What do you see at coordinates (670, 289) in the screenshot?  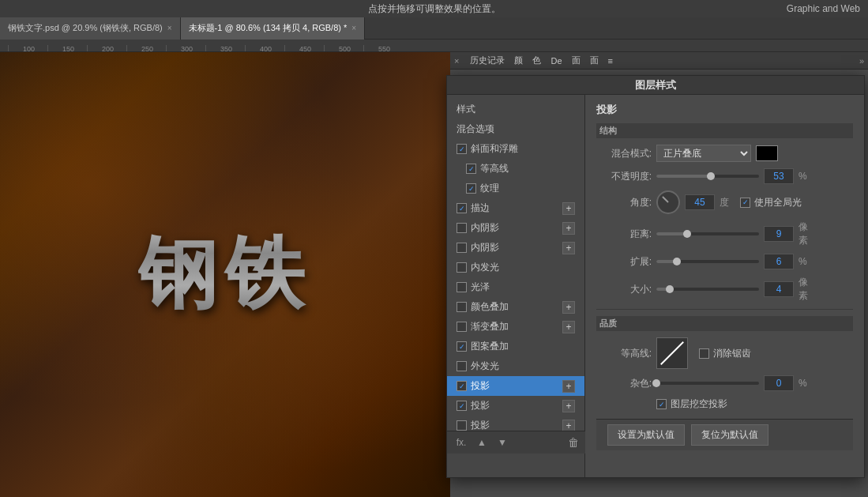 I see `size-thumb` at bounding box center [670, 289].